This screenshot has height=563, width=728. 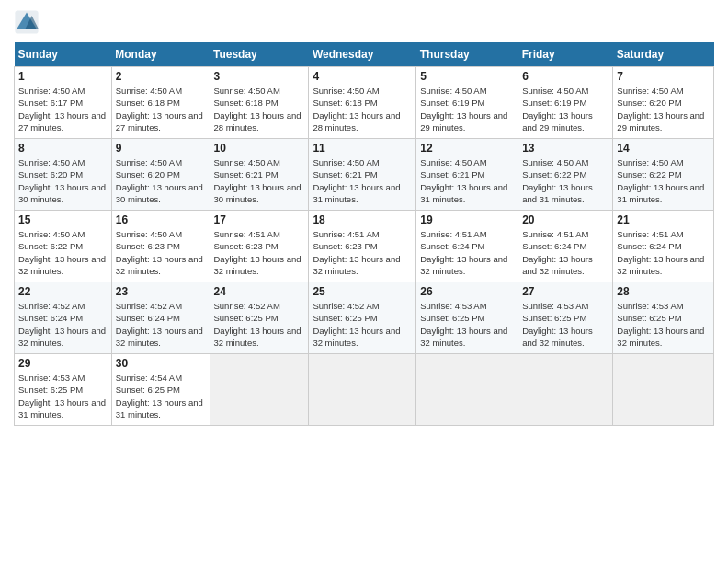 What do you see at coordinates (362, 220) in the screenshot?
I see `day-number: 18` at bounding box center [362, 220].